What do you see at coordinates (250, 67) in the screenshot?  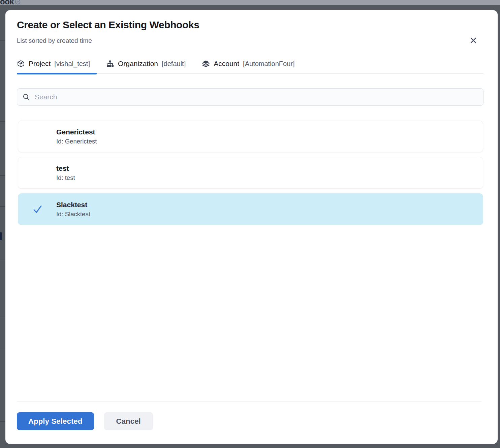 I see `scope-tabs: Project [vishal_test] Organization [defa…` at bounding box center [250, 67].